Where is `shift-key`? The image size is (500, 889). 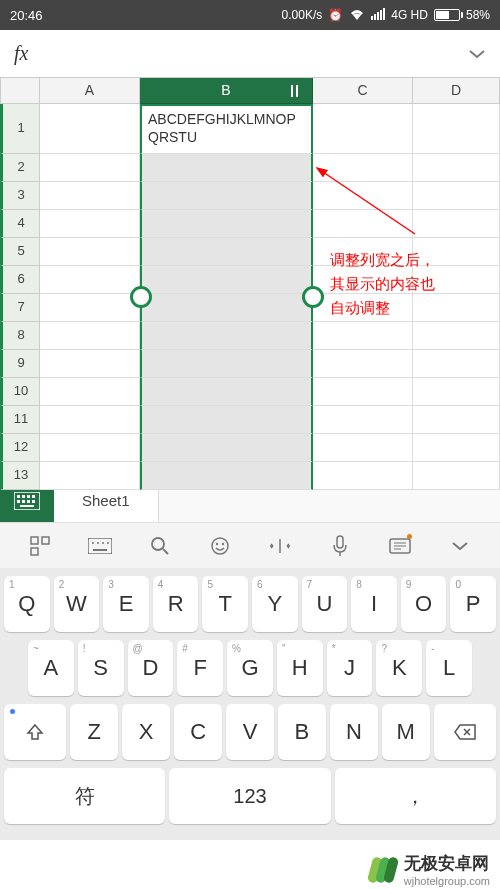
shift-key is located at coordinates (35, 732).